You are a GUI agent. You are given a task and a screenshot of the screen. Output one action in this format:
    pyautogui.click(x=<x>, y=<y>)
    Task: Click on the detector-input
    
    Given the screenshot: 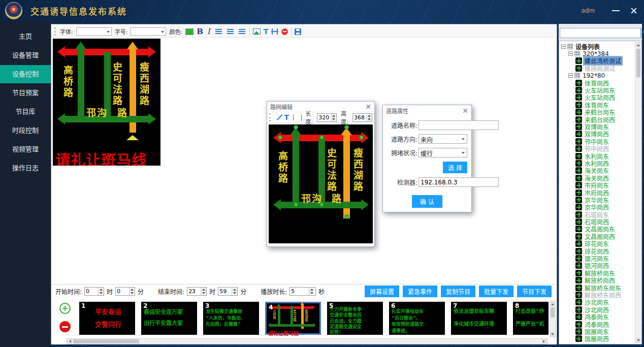 What is the action you would take?
    pyautogui.click(x=459, y=182)
    